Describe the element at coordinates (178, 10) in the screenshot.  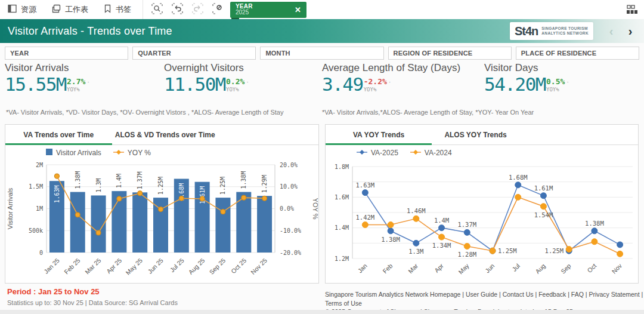
I see `undo-icon` at that location.